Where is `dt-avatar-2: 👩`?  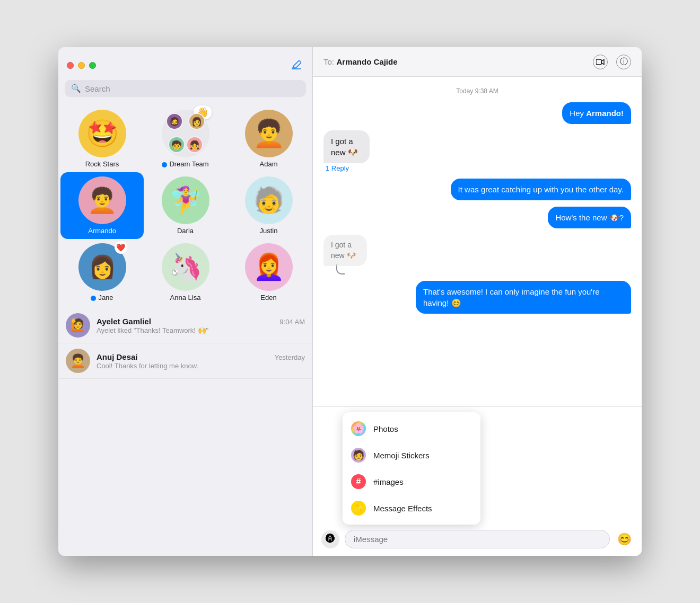 dt-avatar-2: 👩 is located at coordinates (197, 121).